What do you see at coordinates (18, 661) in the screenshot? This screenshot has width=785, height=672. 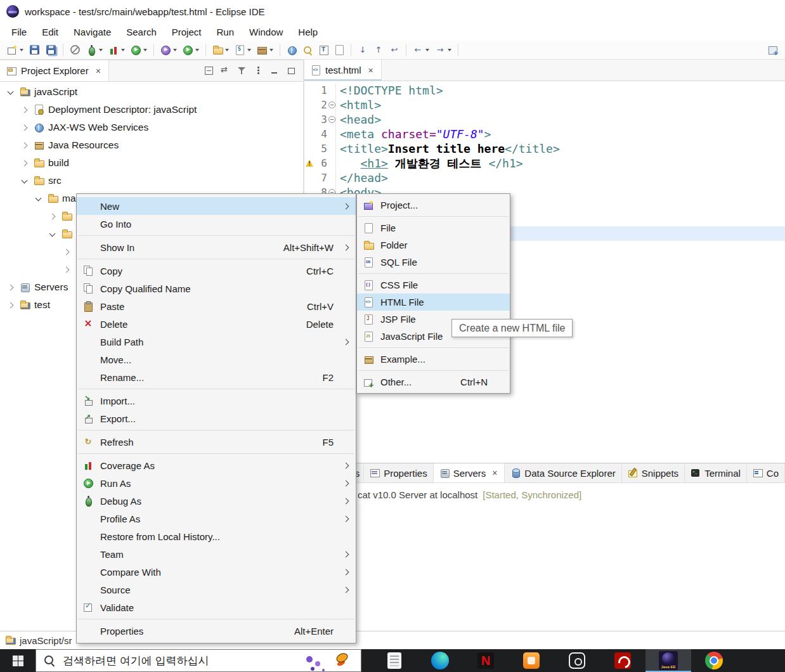 I see `start-button` at bounding box center [18, 661].